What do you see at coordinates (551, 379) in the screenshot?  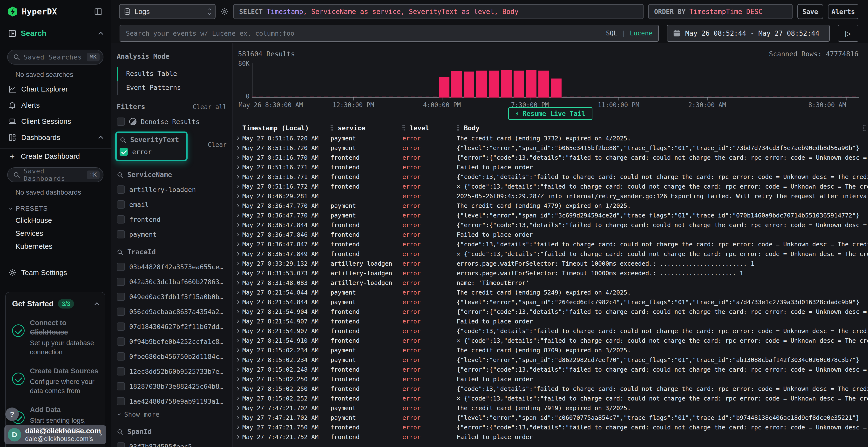 I see `table-row: May 27 8:15:02.250 AMfrontenderrorFailed…` at bounding box center [551, 379].